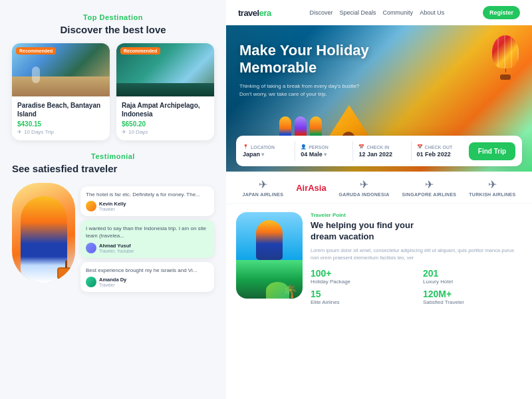 The image size is (532, 399). Describe the element at coordinates (148, 282) in the screenshot. I see `chat-author-3: Amanda Dy Traveler` at that location.